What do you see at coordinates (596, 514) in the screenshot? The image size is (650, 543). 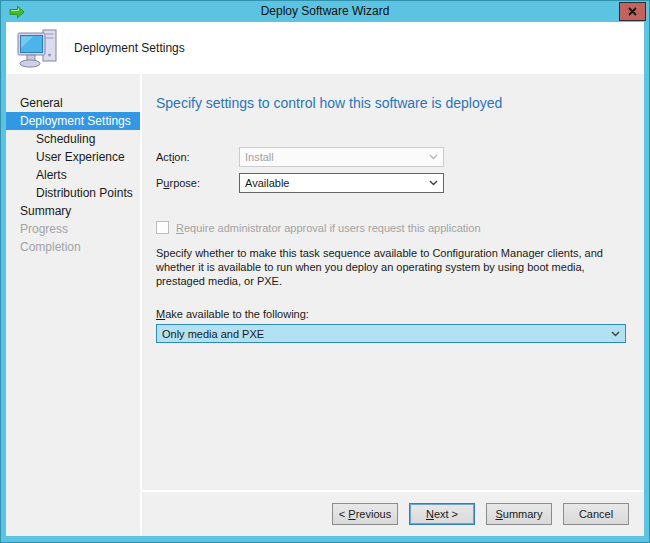 I see `cancel-button: Cancel` at bounding box center [596, 514].